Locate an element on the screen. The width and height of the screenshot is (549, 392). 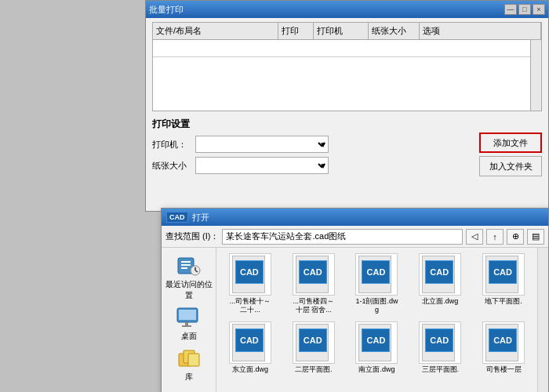
file-item-8: CAD 三层平面图. is located at coordinates (440, 348).